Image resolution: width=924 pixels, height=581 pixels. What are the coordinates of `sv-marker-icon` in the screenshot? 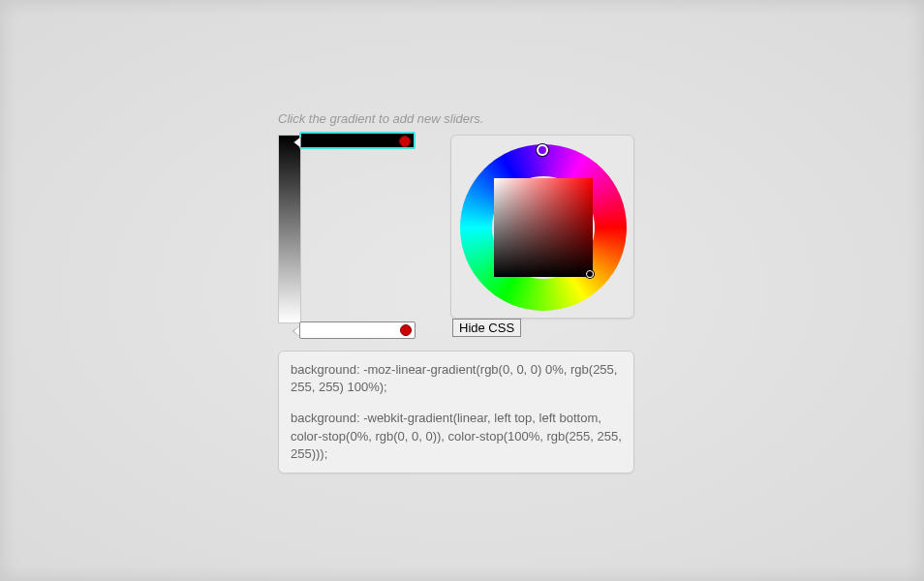 It's located at (590, 274).